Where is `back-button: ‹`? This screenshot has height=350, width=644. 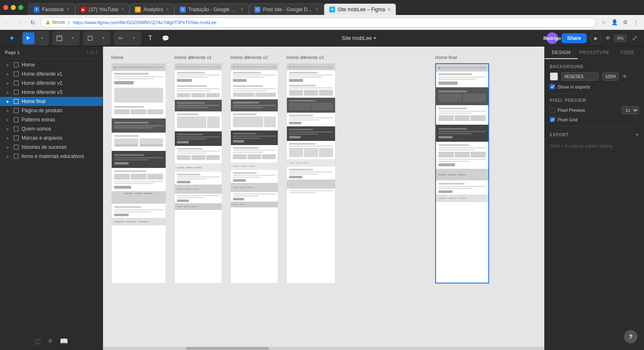 back-button: ‹ is located at coordinates (8, 22).